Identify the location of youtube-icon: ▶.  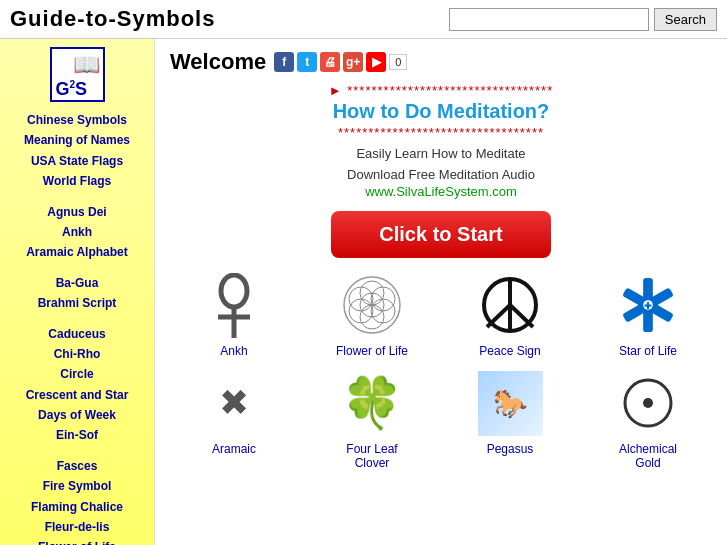
(376, 62).